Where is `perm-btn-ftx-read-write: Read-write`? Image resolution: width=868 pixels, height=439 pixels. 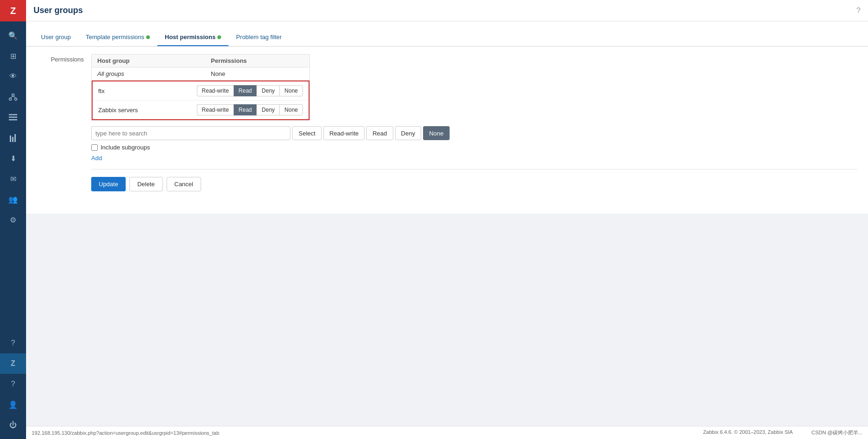 perm-btn-ftx-read-write: Read-write is located at coordinates (215, 91).